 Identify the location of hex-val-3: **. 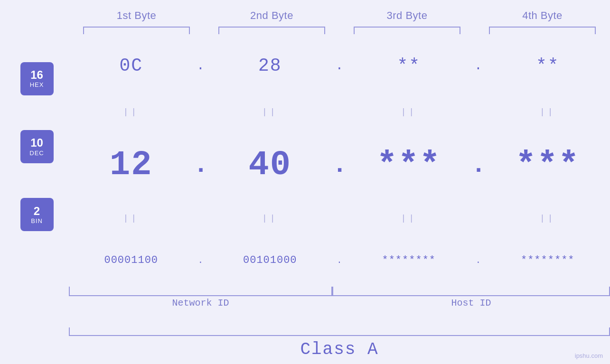
(409, 65).